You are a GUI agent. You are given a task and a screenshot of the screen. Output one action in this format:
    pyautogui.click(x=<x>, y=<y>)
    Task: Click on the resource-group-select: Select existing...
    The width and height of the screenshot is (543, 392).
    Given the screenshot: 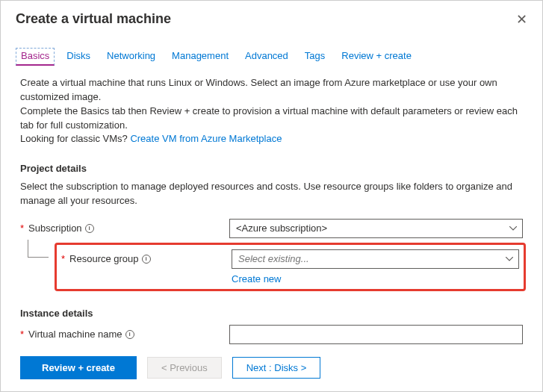 What is the action you would take?
    pyautogui.click(x=375, y=259)
    